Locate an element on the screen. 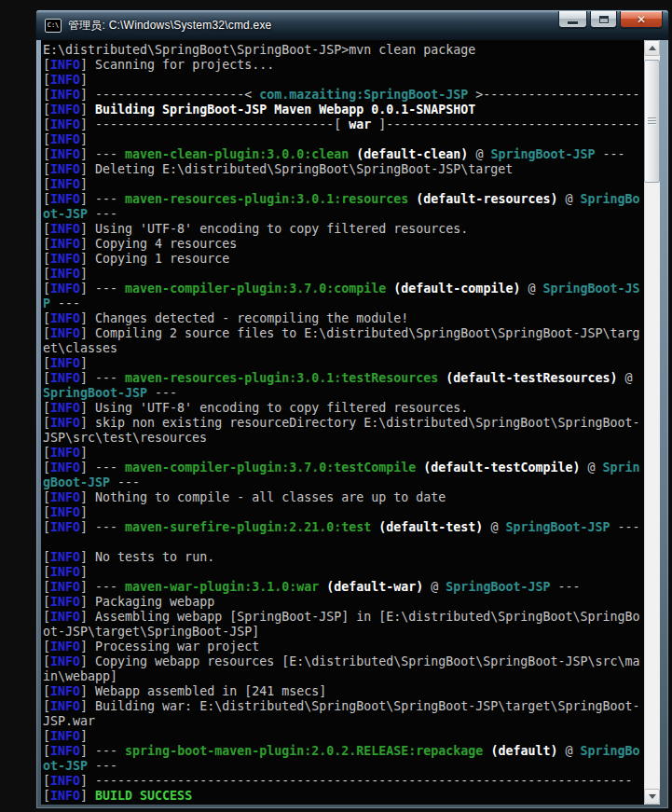 The image size is (672, 812). console-line: [INFO] Webapp assembled in [241 msecs] is located at coordinates (343, 692).